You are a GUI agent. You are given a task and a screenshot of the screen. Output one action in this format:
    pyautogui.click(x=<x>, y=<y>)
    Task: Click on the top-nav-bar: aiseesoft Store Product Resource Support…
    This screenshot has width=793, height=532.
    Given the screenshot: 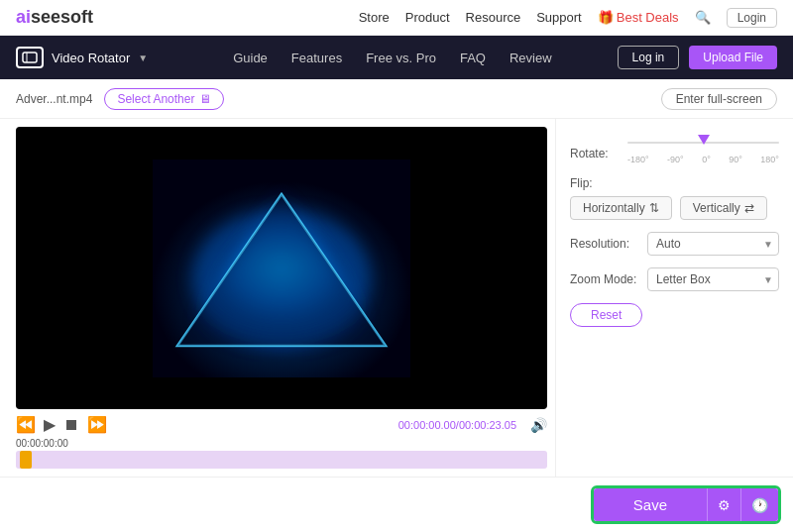 What is the action you would take?
    pyautogui.click(x=396, y=18)
    